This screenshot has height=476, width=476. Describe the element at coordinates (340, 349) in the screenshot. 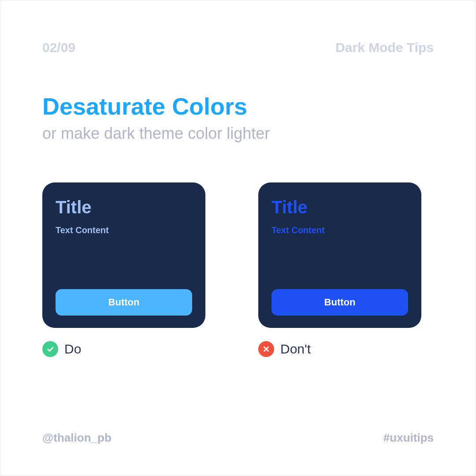

I see `dont-label-row: Don't` at that location.